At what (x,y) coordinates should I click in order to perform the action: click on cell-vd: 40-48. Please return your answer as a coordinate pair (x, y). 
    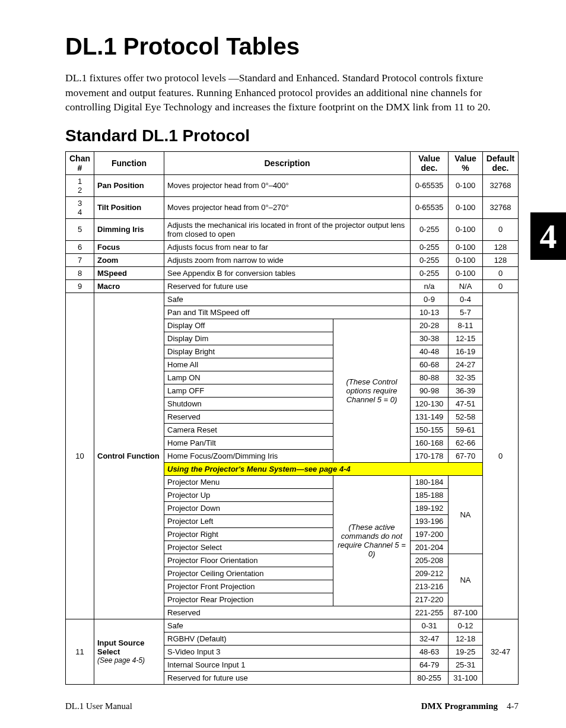
    Looking at the image, I should click on (430, 351).